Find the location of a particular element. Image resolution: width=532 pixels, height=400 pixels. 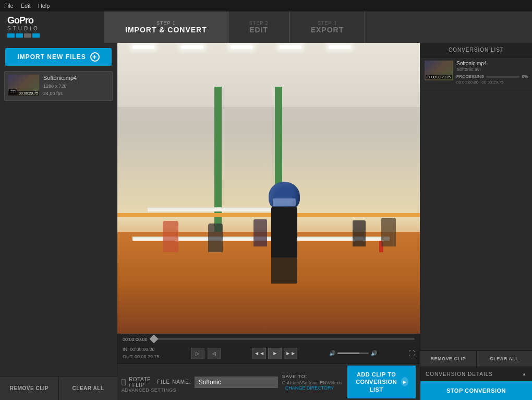

scene-helmet is located at coordinates (284, 196).